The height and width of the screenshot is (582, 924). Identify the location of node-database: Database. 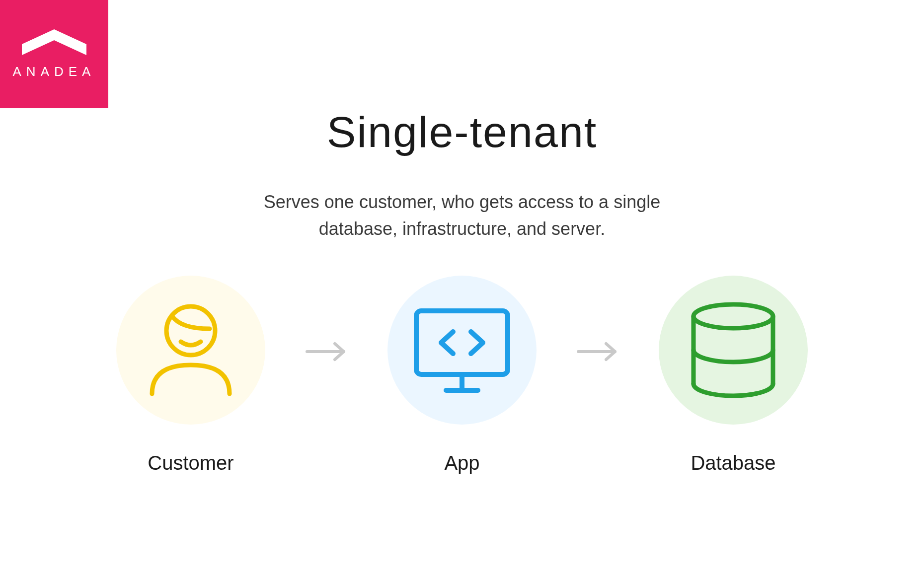
(733, 375).